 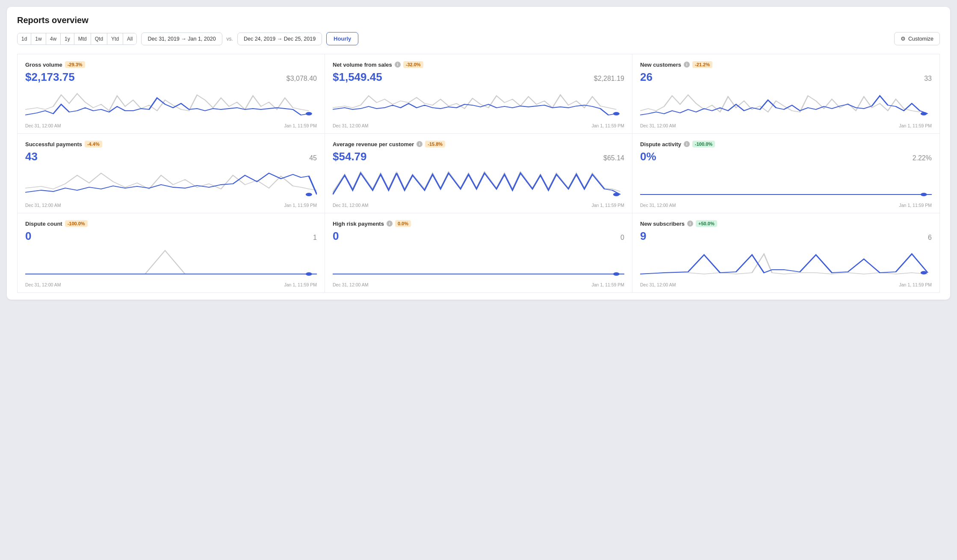 What do you see at coordinates (478, 224) in the screenshot?
I see `metric-header: High risk payments i 0.0%` at bounding box center [478, 224].